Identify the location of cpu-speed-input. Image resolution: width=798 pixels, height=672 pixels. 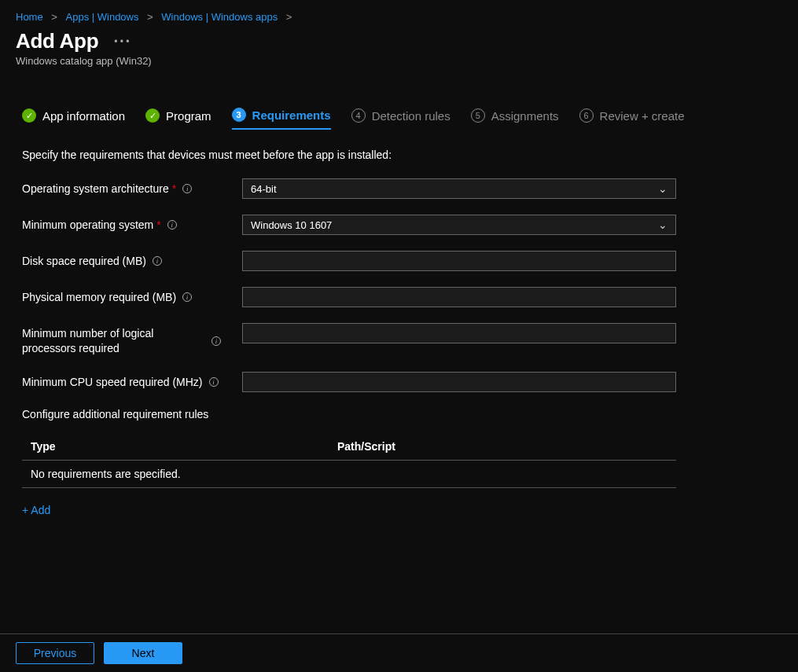
(459, 382).